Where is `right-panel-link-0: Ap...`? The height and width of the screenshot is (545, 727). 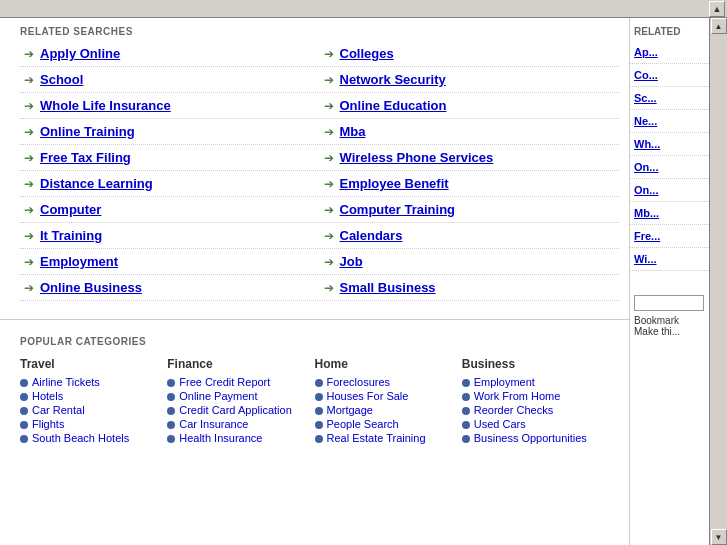 right-panel-link-0: Ap... is located at coordinates (670, 52).